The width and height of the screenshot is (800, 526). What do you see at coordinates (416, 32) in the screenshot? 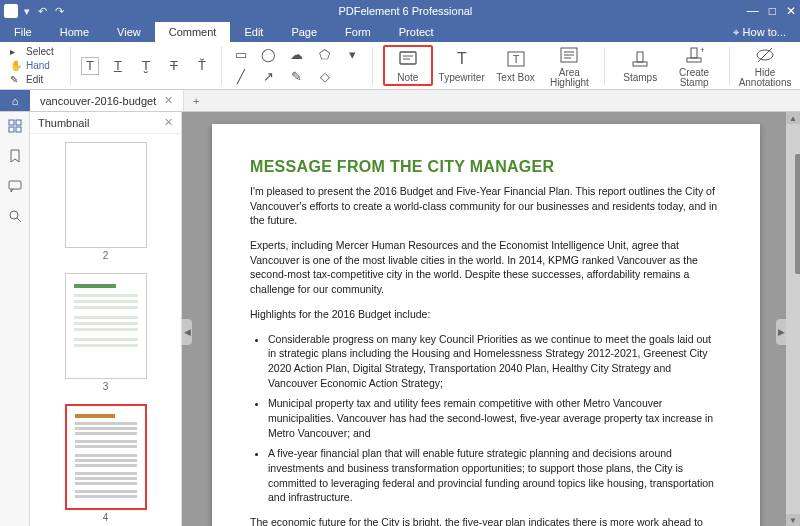
I see `menu-protect: Protect` at bounding box center [416, 32].